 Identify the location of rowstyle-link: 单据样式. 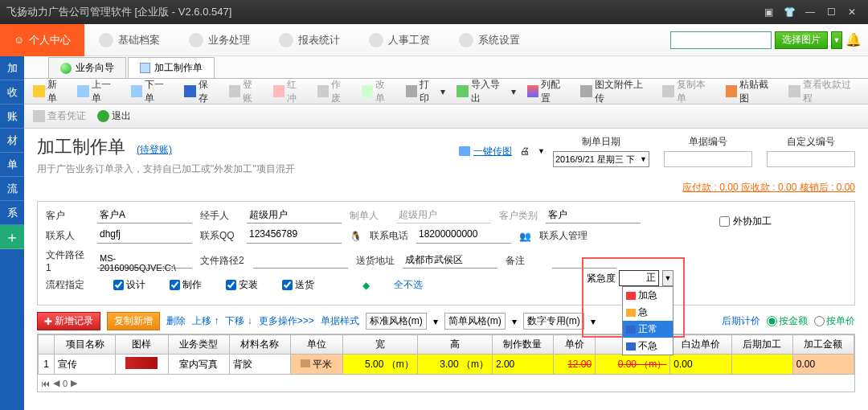
(340, 322).